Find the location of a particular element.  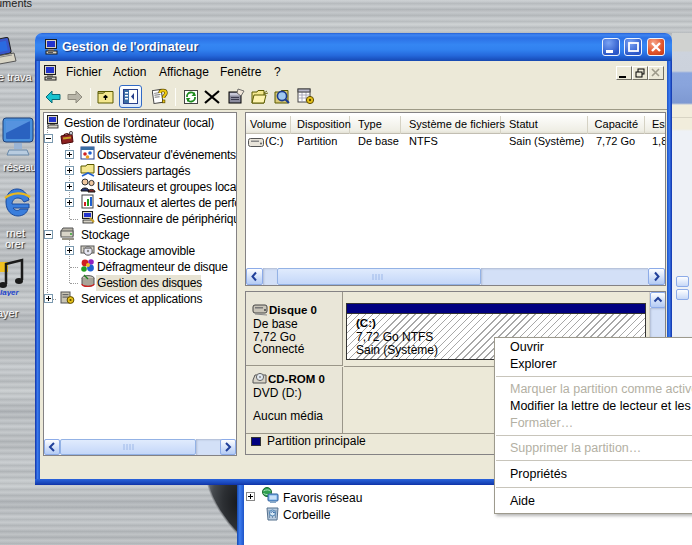

svg-text: layer is located at coordinates (10, 292).